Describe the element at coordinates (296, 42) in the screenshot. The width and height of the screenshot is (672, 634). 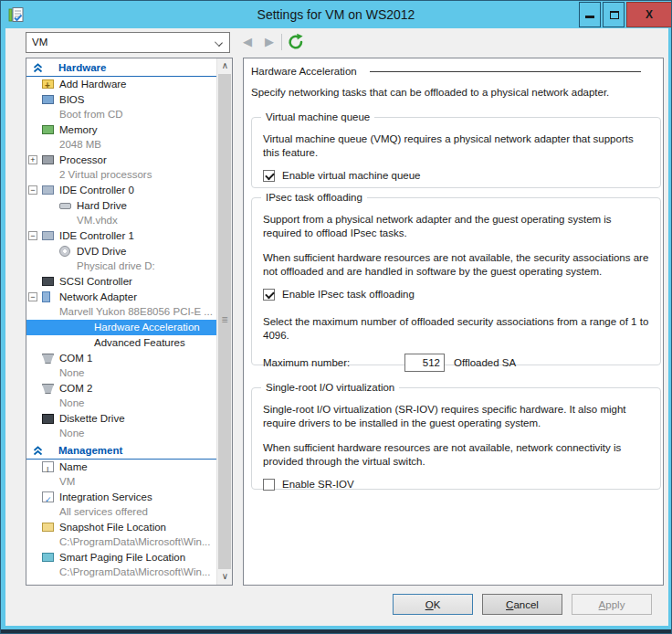
I see `refresh-button` at that location.